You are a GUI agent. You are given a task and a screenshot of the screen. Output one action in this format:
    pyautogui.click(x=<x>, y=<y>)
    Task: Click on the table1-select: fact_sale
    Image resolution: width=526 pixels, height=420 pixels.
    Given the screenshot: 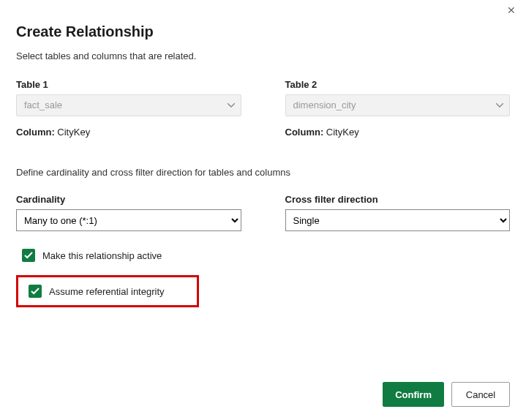 What is the action you would take?
    pyautogui.click(x=129, y=105)
    